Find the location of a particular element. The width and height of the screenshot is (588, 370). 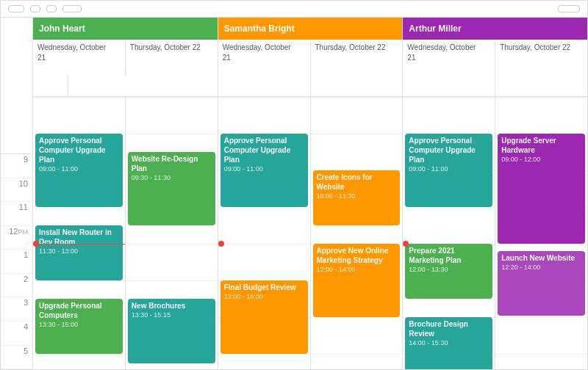

today-button is located at coordinates (16, 9).